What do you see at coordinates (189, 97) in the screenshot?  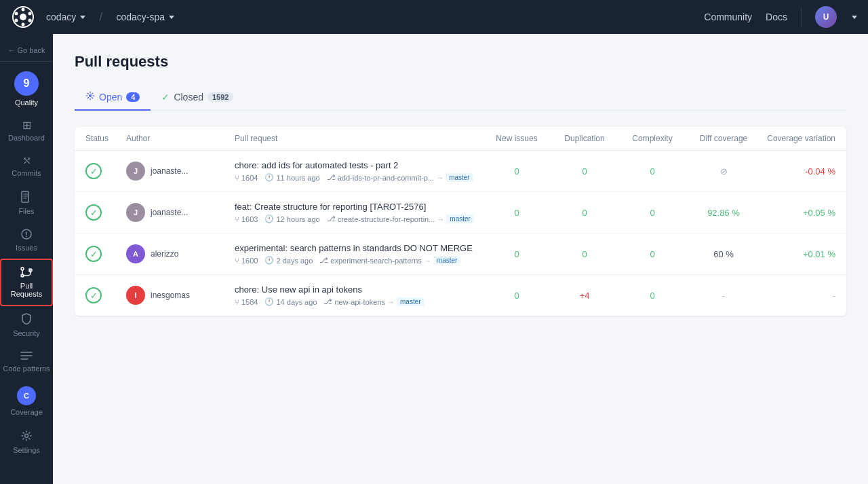 I see `closed-tab-label: Closed` at bounding box center [189, 97].